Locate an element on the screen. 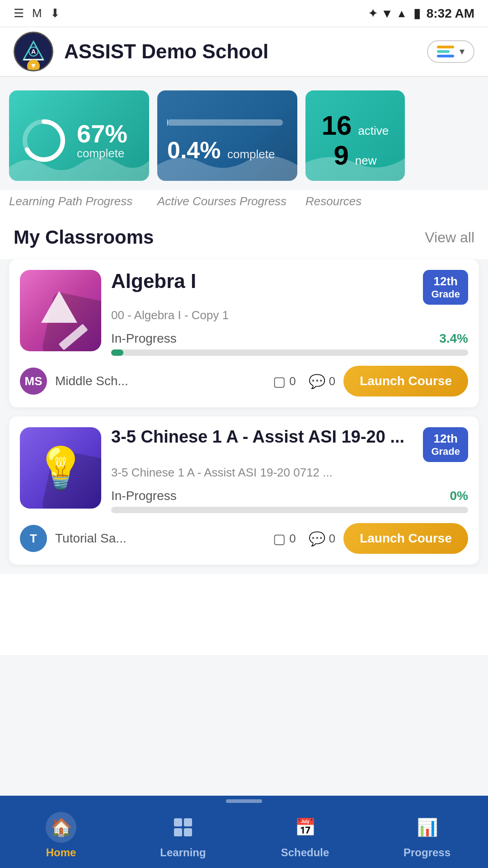 This screenshot has width=488, height=868. stat-text-1: 67% complete is located at coordinates (102, 141).